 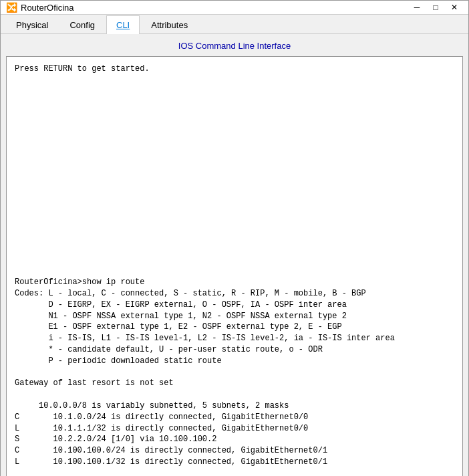 I want to click on tab-config: Config, so click(x=82, y=25).